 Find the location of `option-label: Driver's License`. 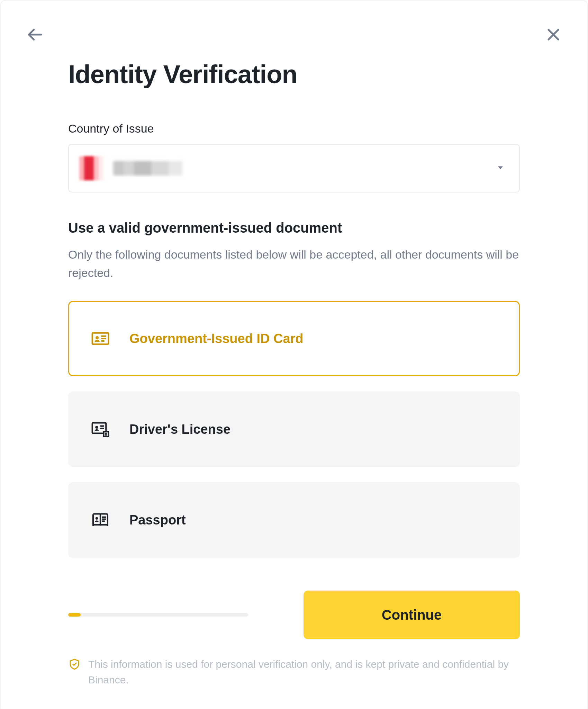

option-label: Driver's License is located at coordinates (180, 429).